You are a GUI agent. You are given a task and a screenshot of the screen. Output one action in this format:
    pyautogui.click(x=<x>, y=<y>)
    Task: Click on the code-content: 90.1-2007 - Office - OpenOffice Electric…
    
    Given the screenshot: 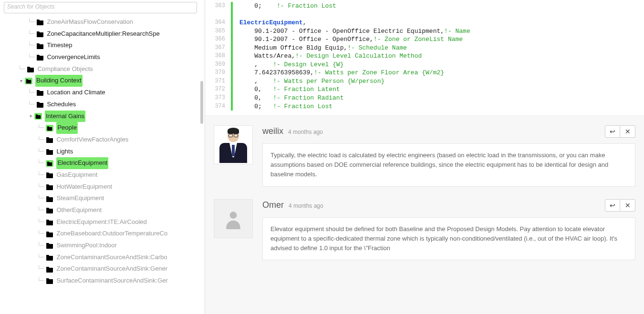 What is the action you would take?
    pyautogui.click(x=355, y=31)
    